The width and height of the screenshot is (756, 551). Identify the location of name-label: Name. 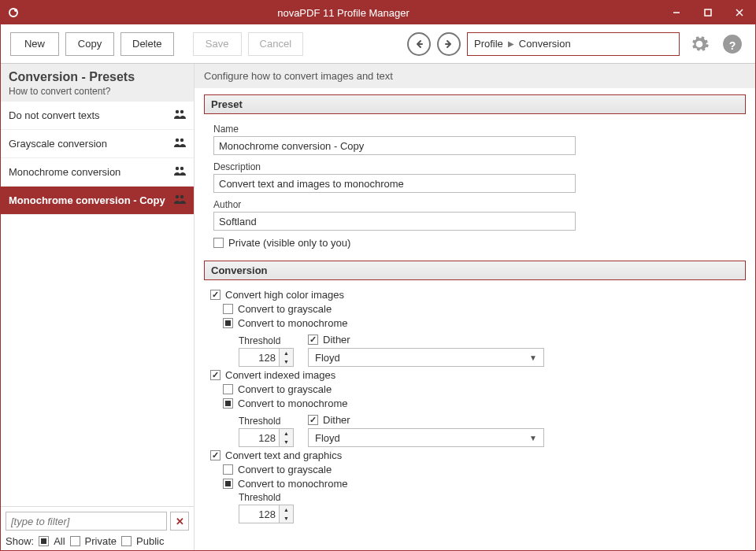
(475, 129).